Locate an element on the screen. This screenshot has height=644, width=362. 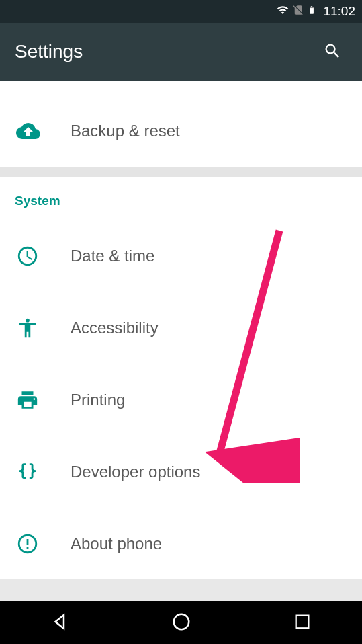
row-label: Printing is located at coordinates (216, 400).